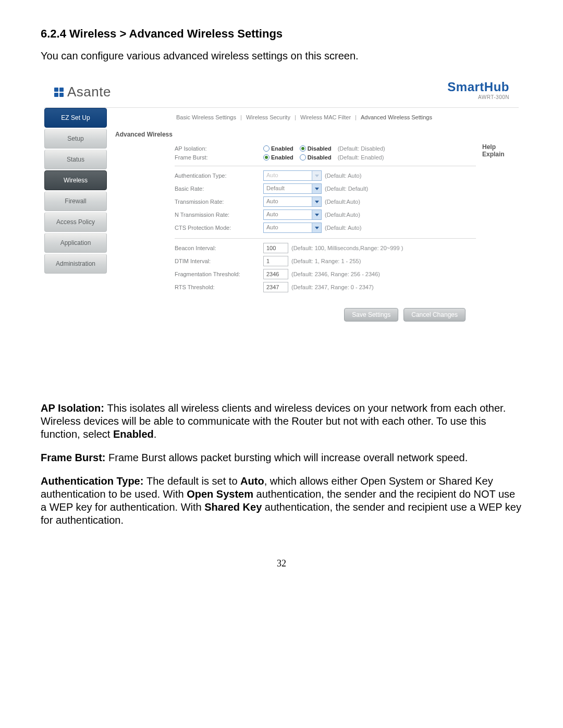 The image size is (563, 728). I want to click on subnav-security: Wireless Security, so click(268, 117).